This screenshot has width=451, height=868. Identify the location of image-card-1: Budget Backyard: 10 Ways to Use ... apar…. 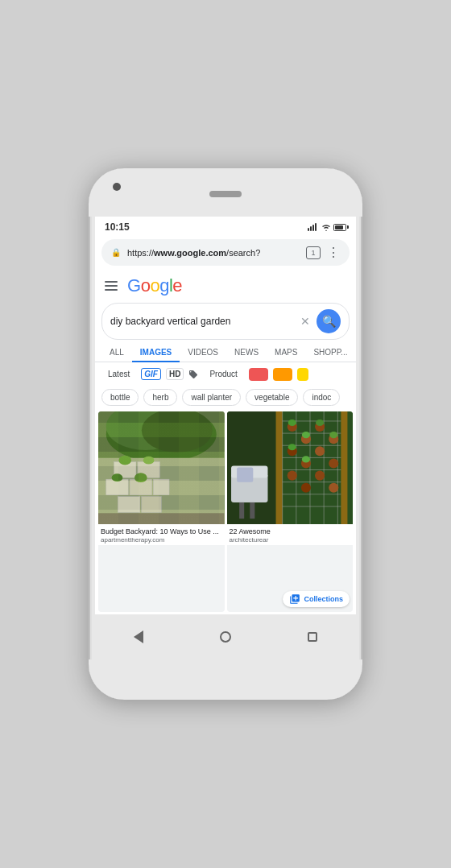
(161, 512).